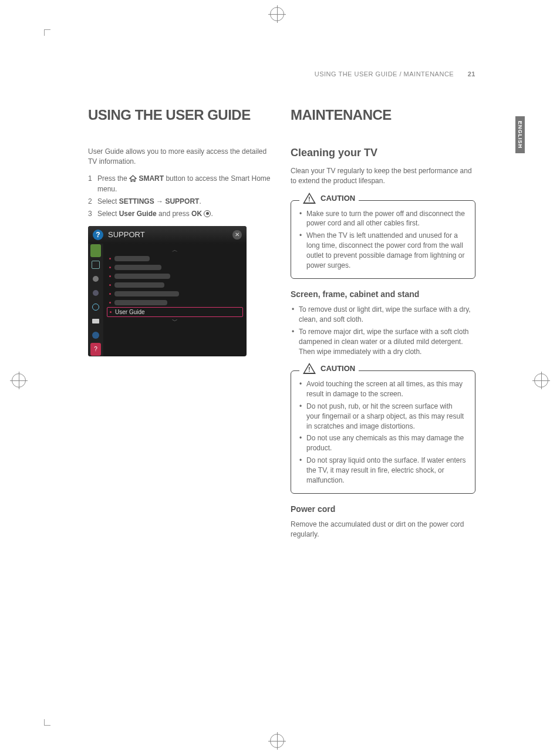 The width and height of the screenshot is (560, 755). I want to click on heading-cleaning-tv: Cleaning your TV, so click(383, 153).